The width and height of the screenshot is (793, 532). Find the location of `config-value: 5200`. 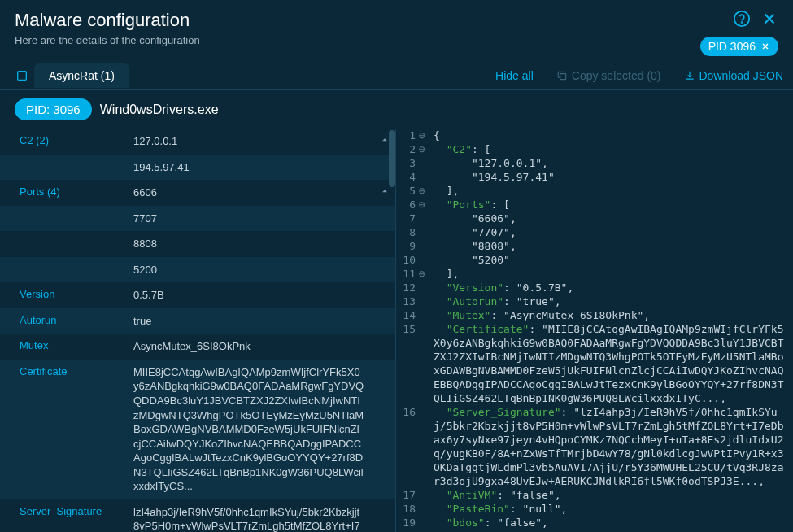

config-value: 5200 is located at coordinates (257, 270).